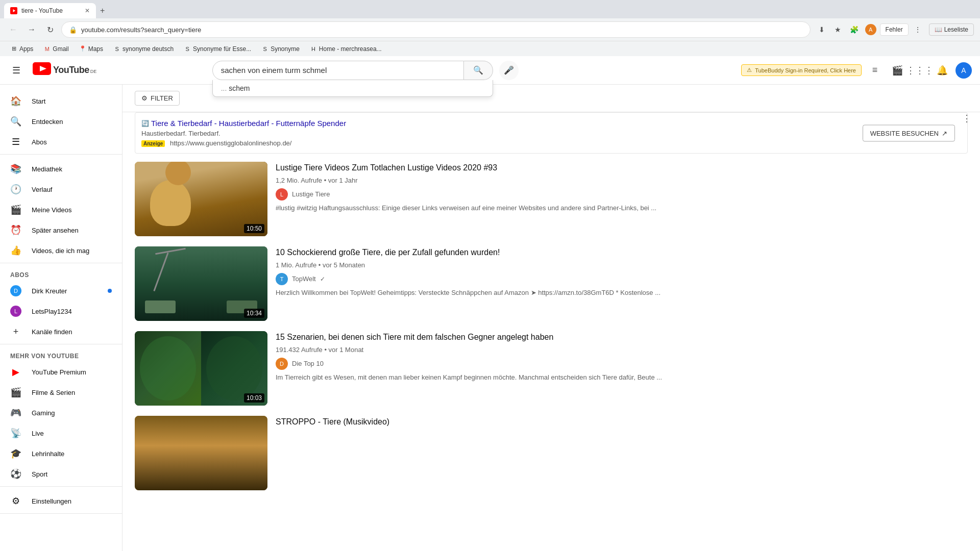 This screenshot has height=551, width=980. What do you see at coordinates (622, 253) in the screenshot?
I see `video-title-2: 10 Schockierend große Tiere, die per Zuf…` at bounding box center [622, 253].